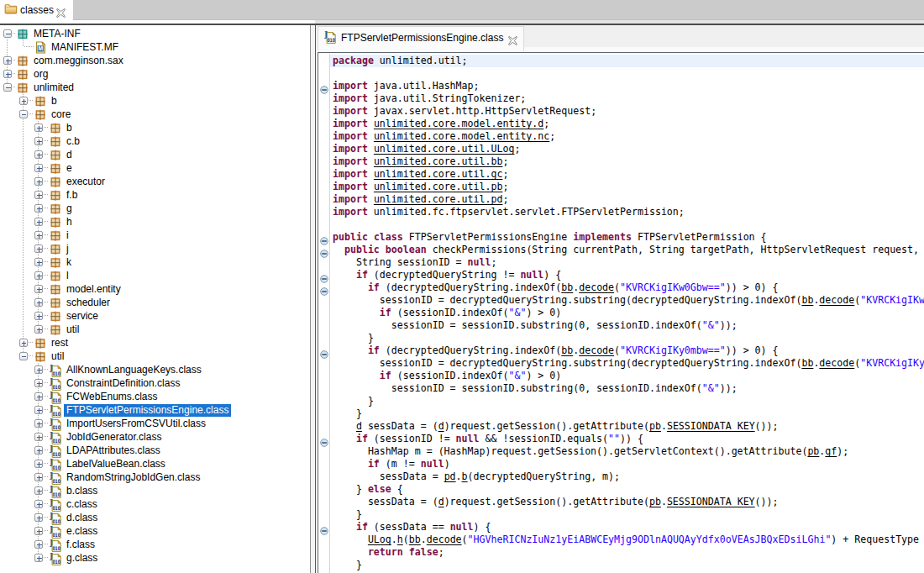 This screenshot has width=924, height=573. I want to click on code-reference-link: unlimited.core.util.pd, so click(438, 199).